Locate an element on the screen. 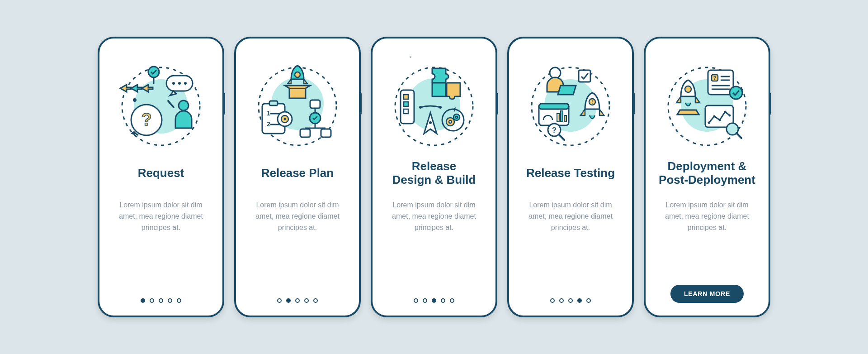 The width and height of the screenshot is (868, 354). plan-illustration: 1 2 is located at coordinates (297, 102).